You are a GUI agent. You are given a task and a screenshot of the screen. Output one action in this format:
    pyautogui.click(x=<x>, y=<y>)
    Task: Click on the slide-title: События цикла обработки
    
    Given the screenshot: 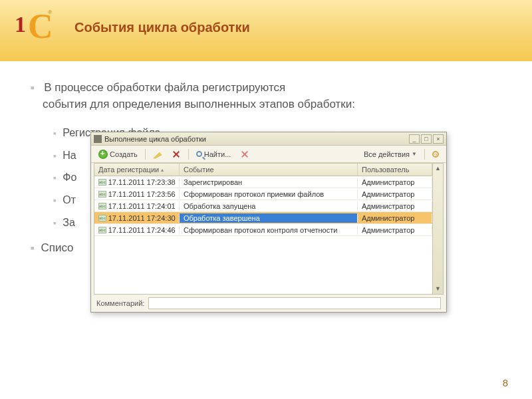 What is the action you would take?
    pyautogui.click(x=162, y=28)
    